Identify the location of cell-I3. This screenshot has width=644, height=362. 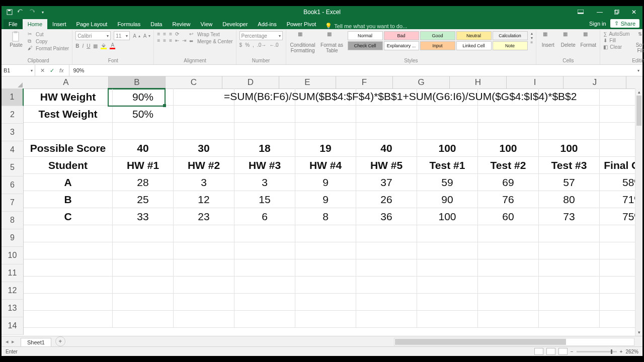
(570, 131).